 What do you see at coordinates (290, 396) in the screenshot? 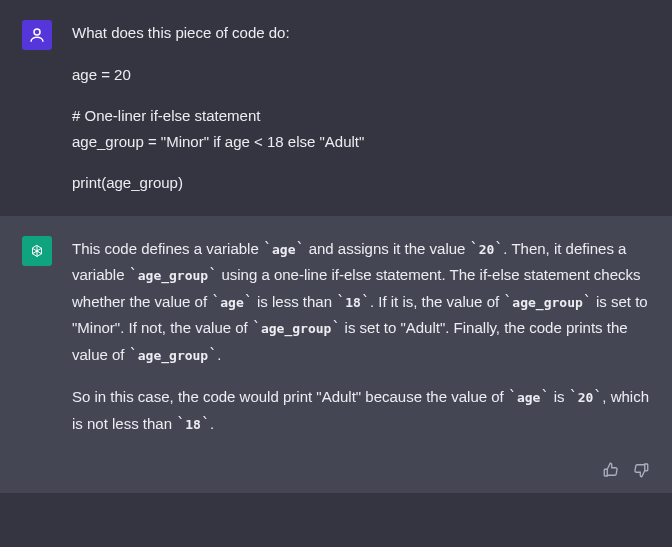
I see `text: So in this case, the code would print "A…` at bounding box center [290, 396].